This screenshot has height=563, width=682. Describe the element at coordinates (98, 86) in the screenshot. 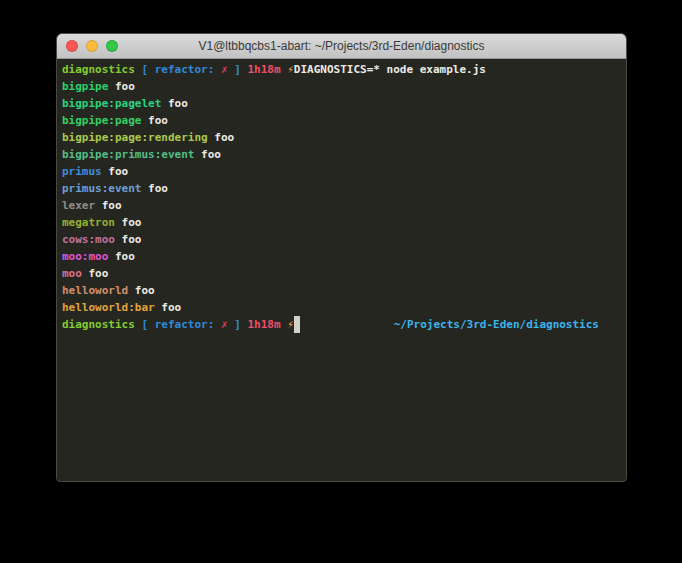

I see `terminal-line-content: bigpipe foo` at that location.